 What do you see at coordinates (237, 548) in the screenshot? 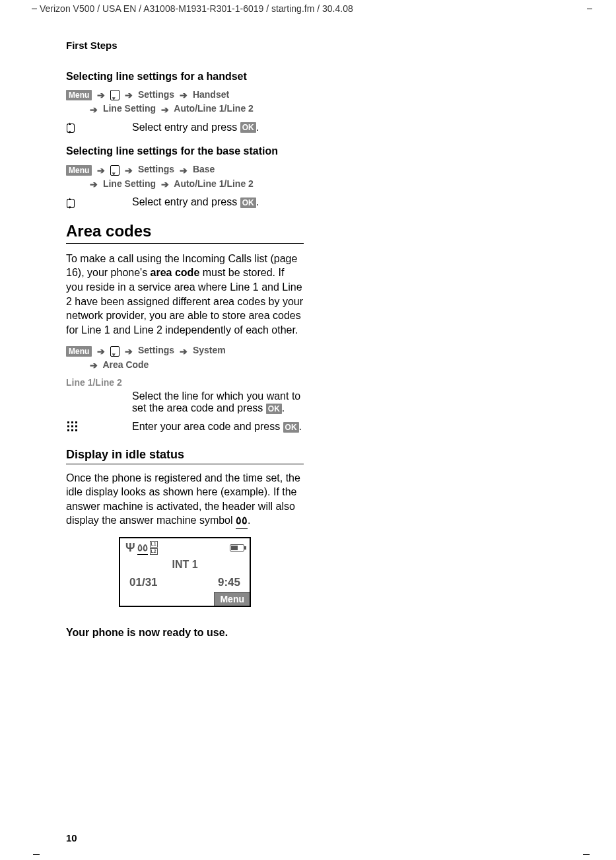
I see `battery-icon` at bounding box center [237, 548].